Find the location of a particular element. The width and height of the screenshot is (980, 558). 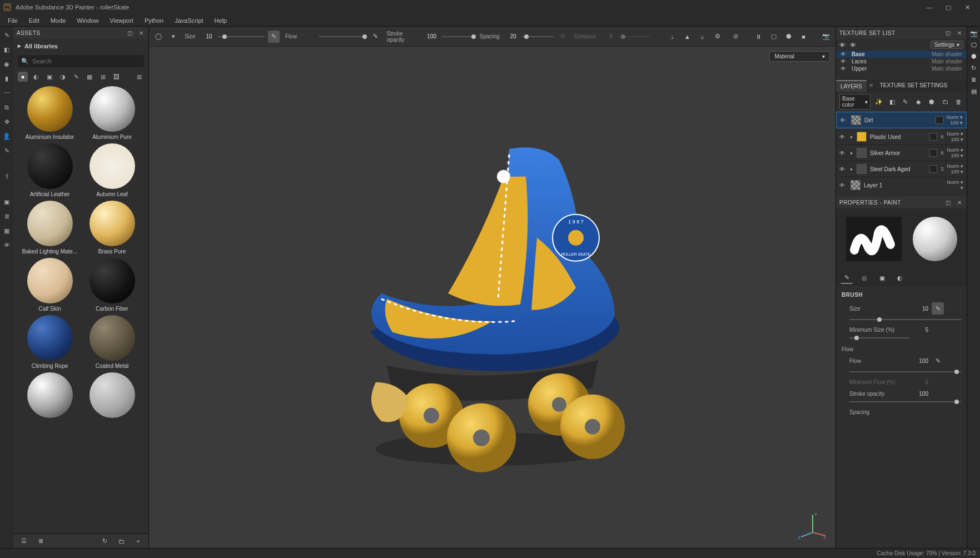

asset-item: Aluminium Pure is located at coordinates (112, 113).